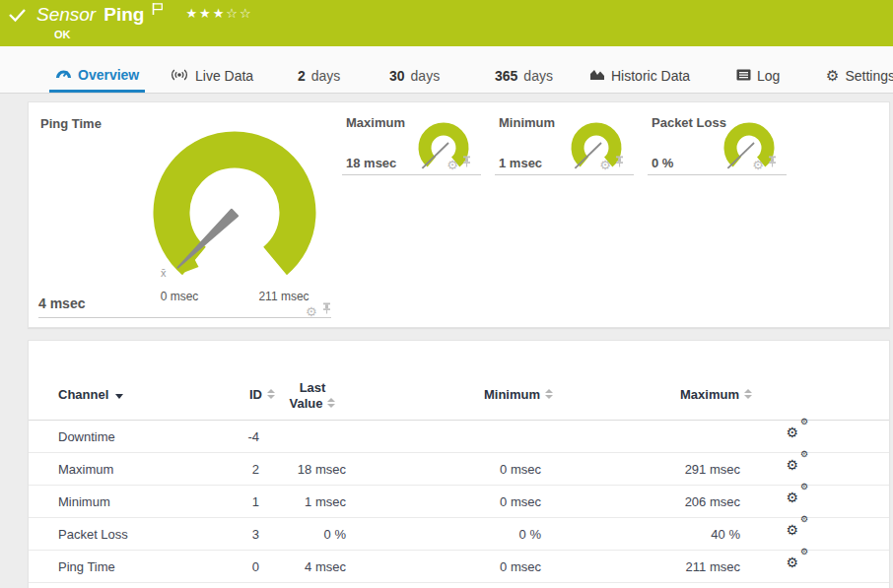 The height and width of the screenshot is (588, 893). I want to click on area-chart-icon, so click(597, 76).